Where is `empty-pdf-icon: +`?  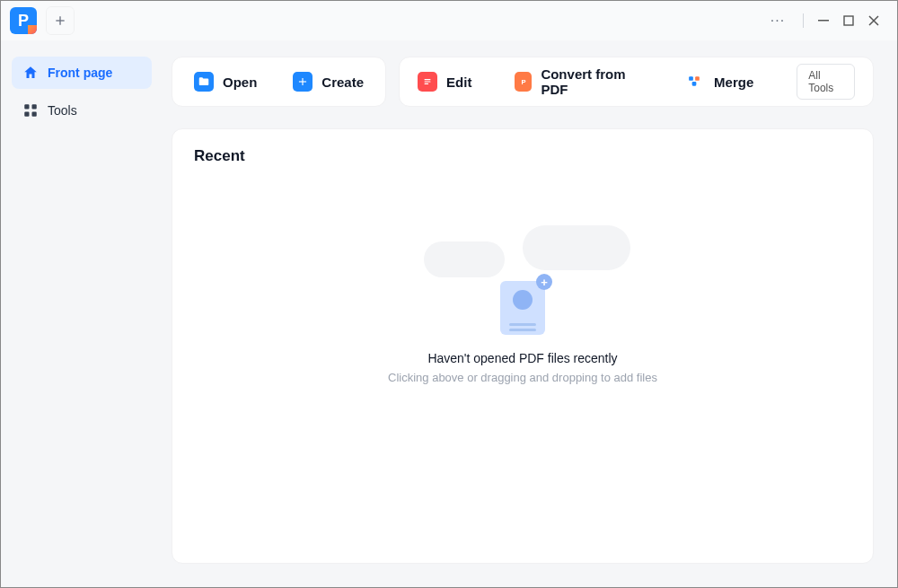 empty-pdf-icon: + is located at coordinates (523, 308).